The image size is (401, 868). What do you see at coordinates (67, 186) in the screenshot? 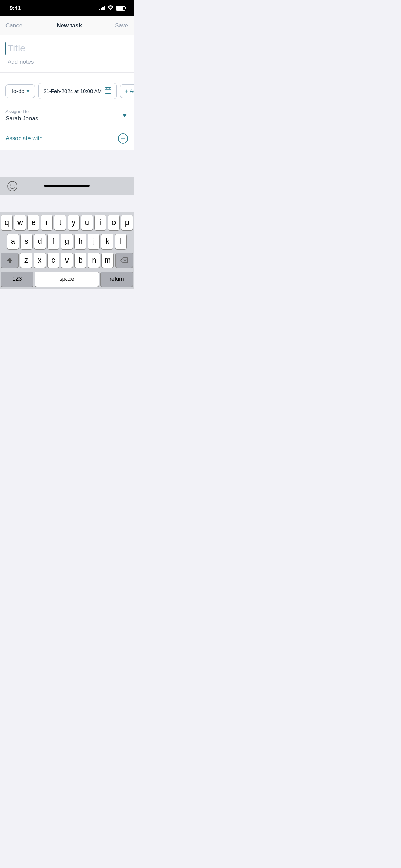
I see `home-indicator` at bounding box center [67, 186].